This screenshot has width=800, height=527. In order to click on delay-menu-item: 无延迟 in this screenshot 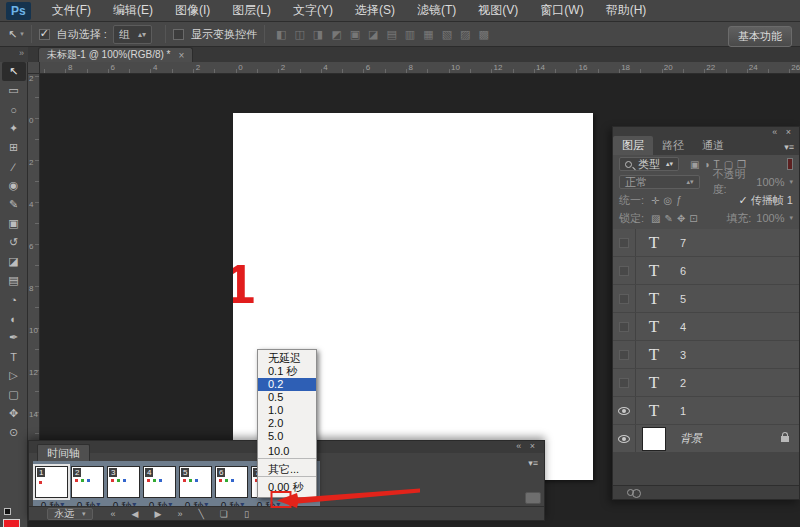, I will do `click(287, 358)`.